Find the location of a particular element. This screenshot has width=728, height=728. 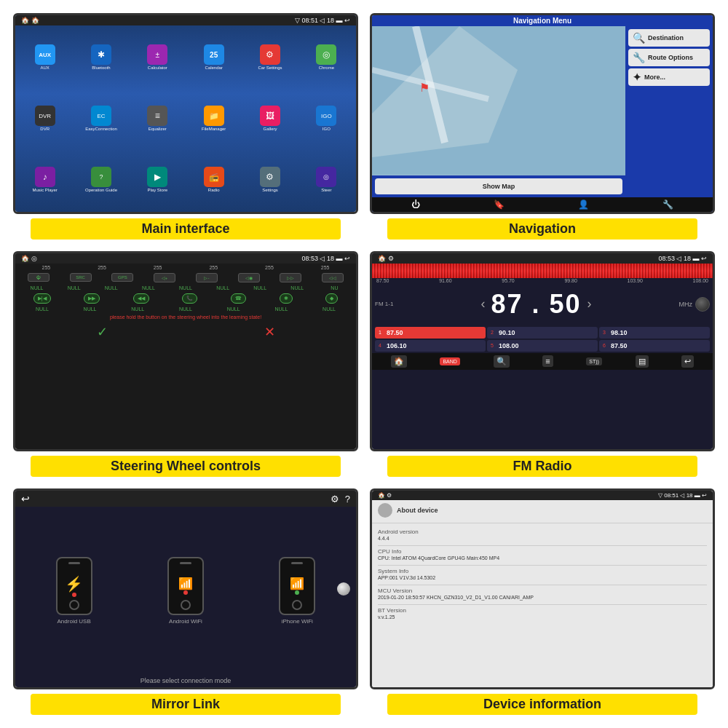

app-easyconnection: EC EasyConnection is located at coordinates (100, 119).